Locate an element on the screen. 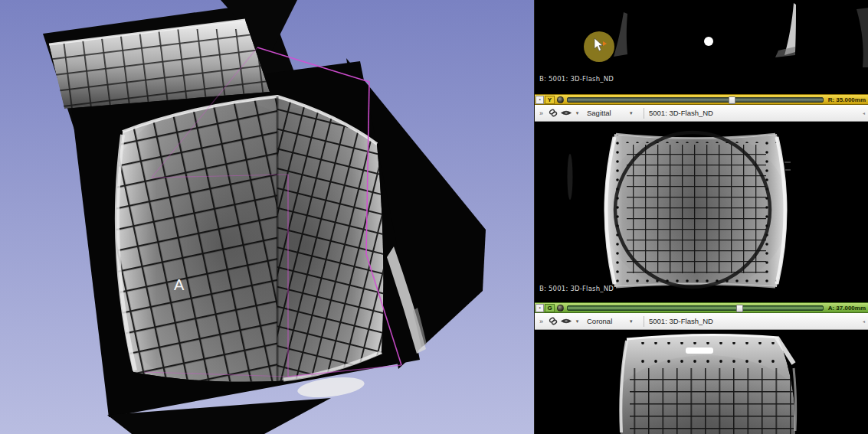 The image size is (868, 434). green-axis-badge: G is located at coordinates (550, 308).